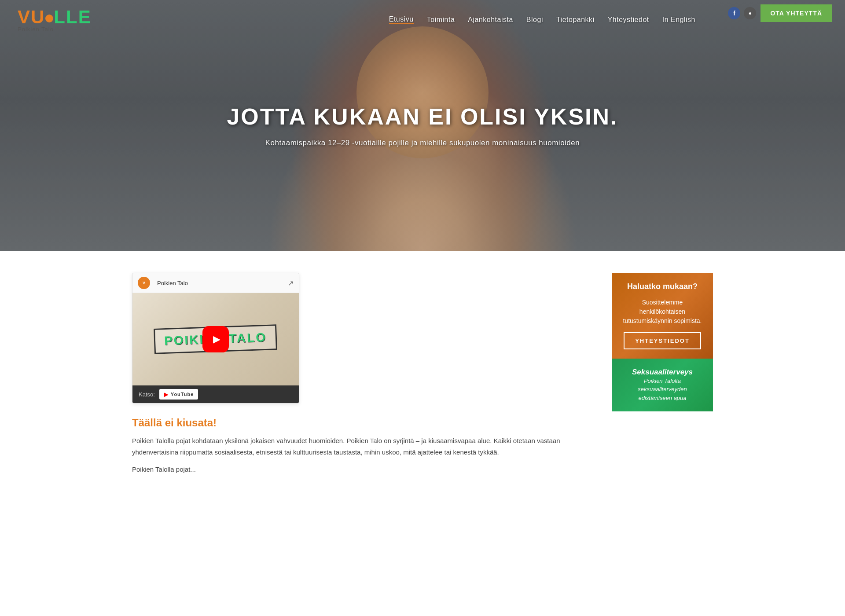 The width and height of the screenshot is (845, 616). What do you see at coordinates (662, 341) in the screenshot?
I see `contact-button: YHTEYSTIEDOT` at bounding box center [662, 341].